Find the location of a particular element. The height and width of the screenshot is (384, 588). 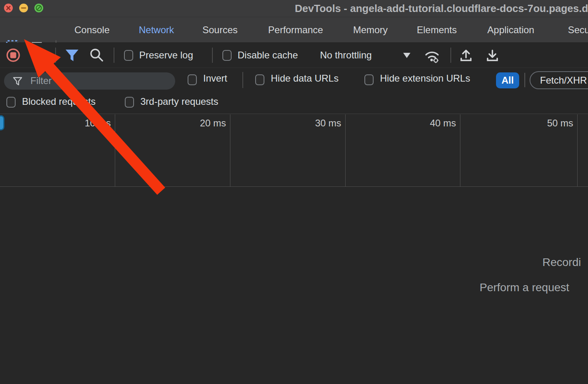

zoom-disabled-icon is located at coordinates (39, 8).